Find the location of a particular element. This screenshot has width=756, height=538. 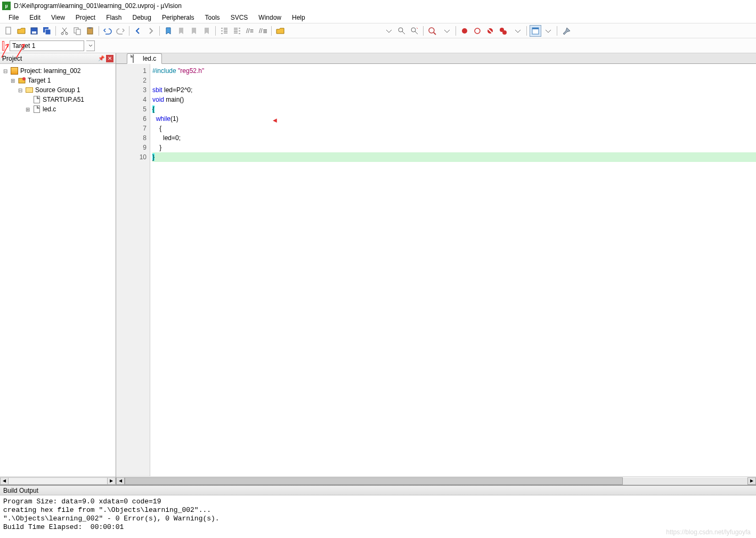

find-icon is located at coordinates (402, 31).